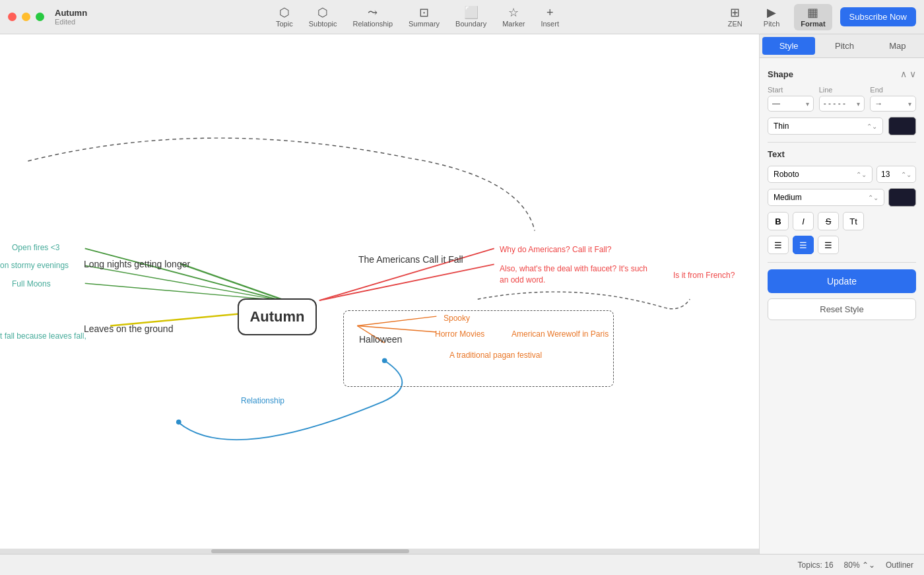 The height and width of the screenshot is (575, 924). Describe the element at coordinates (71, 17) in the screenshot. I see `app-title: Autumn Edited` at that location.